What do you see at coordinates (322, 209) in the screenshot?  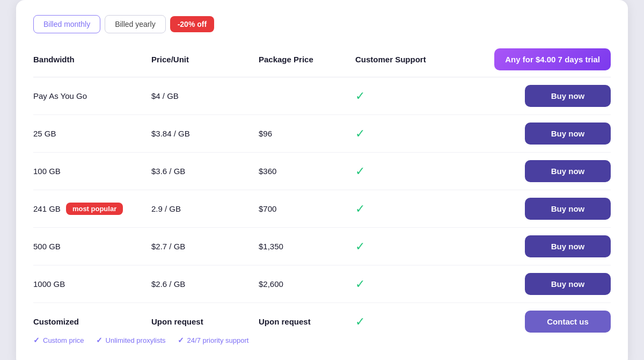 I see `table-row: 241 GB most popular 2.9 / GB $700 ✓ Buy …` at bounding box center [322, 209].